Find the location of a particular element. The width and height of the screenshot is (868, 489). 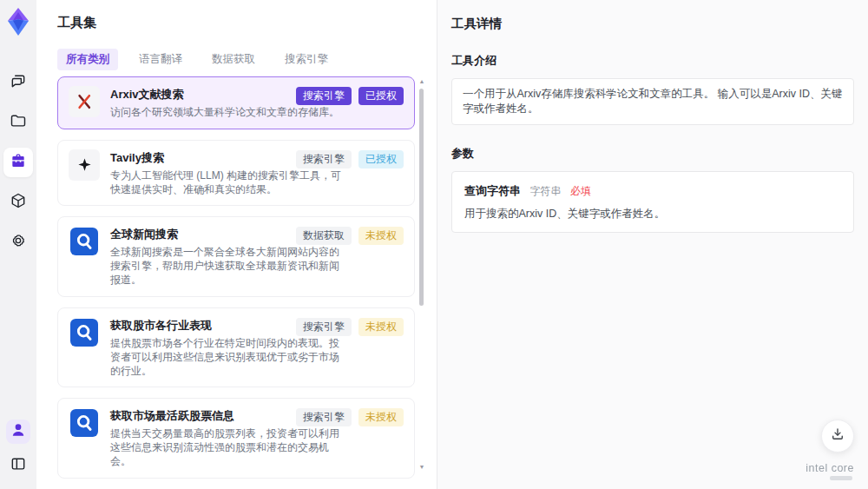

cube-icon is located at coordinates (18, 202).